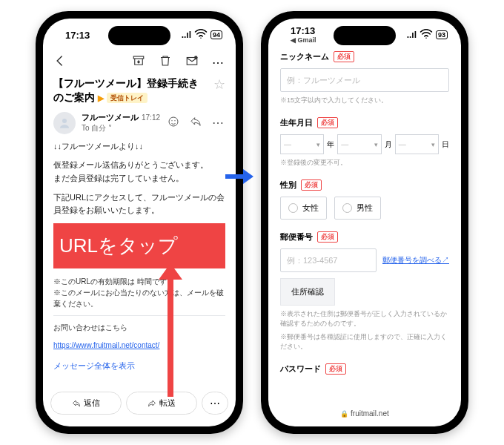 This screenshot has height=445, width=504. I want to click on forward-label: 転送, so click(168, 403).